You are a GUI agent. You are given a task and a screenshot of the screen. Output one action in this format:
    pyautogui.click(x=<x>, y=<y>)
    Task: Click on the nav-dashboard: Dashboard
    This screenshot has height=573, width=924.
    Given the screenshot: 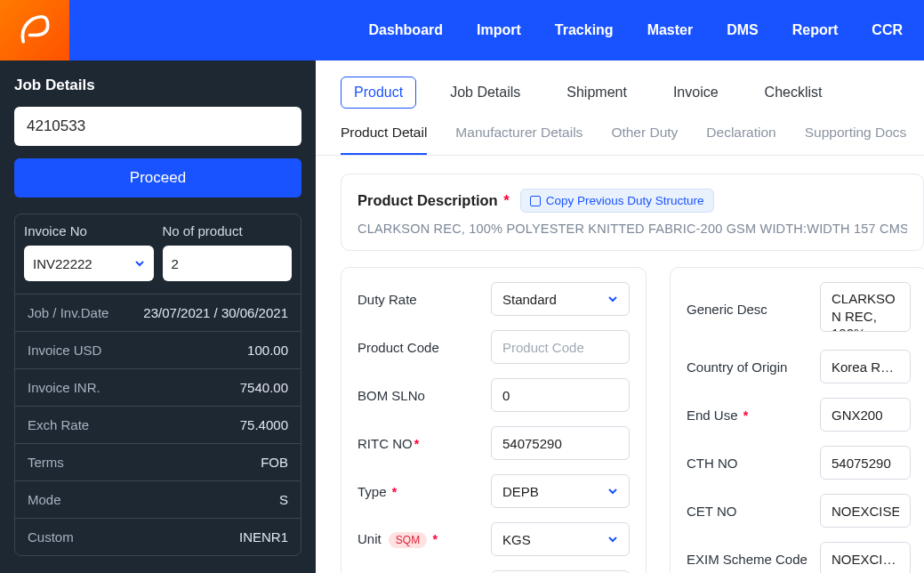 What is the action you would take?
    pyautogui.click(x=406, y=30)
    